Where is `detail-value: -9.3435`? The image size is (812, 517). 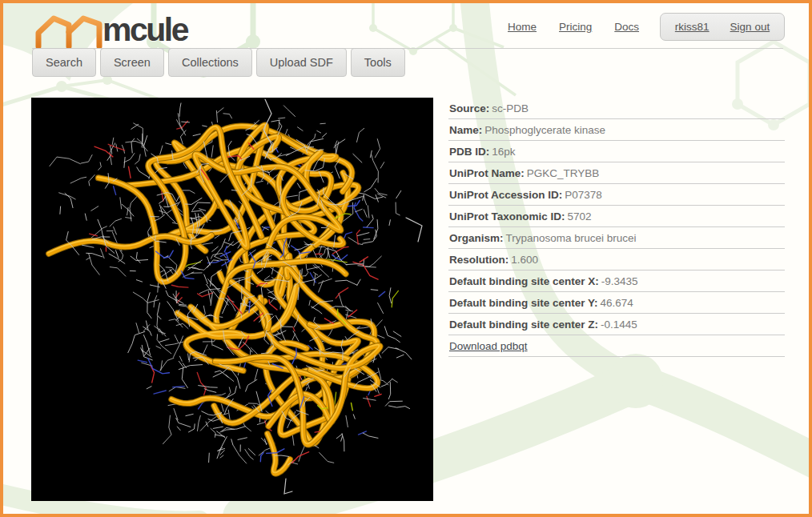
detail-value: -9.3435 is located at coordinates (620, 282).